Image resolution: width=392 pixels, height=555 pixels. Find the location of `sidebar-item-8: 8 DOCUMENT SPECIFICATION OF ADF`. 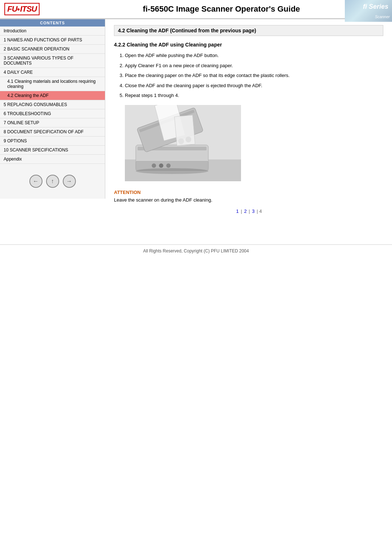

sidebar-item-8: 8 DOCUMENT SPECIFICATION OF ADF is located at coordinates (52, 132).